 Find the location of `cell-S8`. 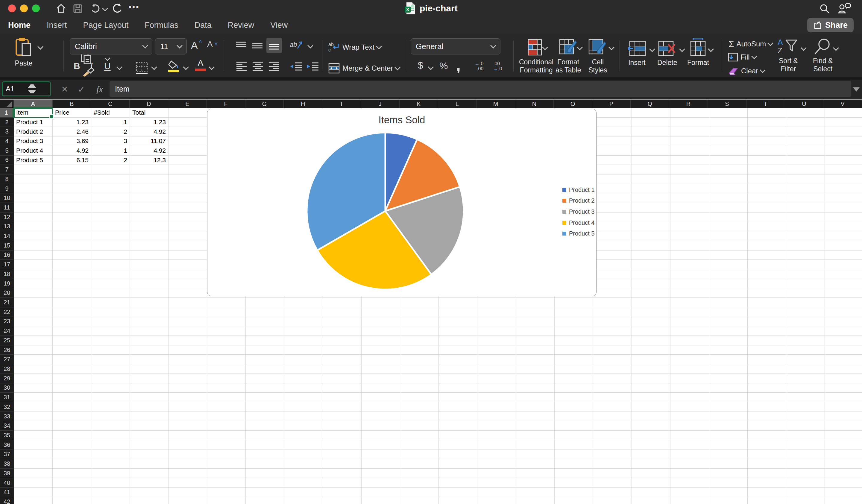

cell-S8 is located at coordinates (729, 179).